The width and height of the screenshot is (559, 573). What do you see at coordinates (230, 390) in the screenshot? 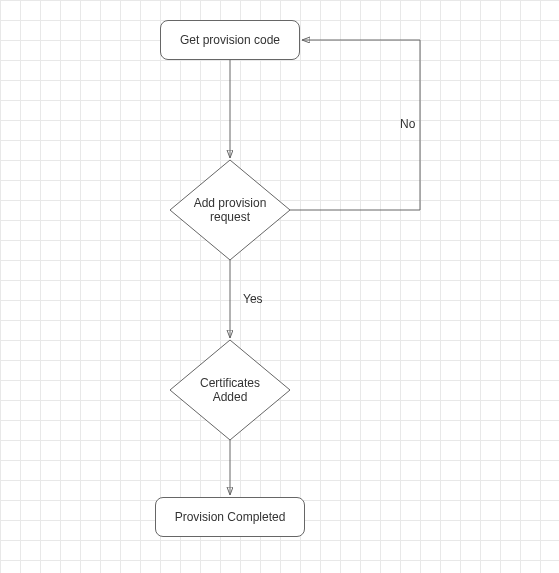
I see `node-label: CertificatesAdded` at bounding box center [230, 390].